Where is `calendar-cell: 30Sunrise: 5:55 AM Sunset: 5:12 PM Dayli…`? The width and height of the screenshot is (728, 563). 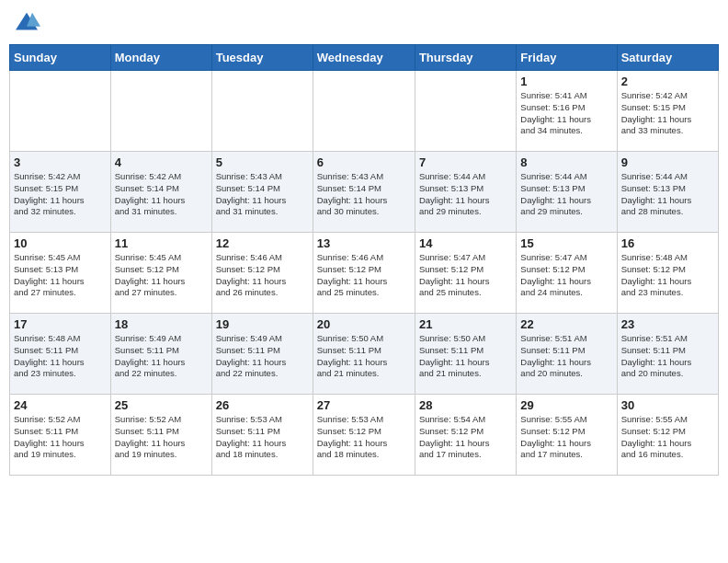
calendar-cell: 30Sunrise: 5:55 AM Sunset: 5:12 PM Dayli… is located at coordinates (667, 435).